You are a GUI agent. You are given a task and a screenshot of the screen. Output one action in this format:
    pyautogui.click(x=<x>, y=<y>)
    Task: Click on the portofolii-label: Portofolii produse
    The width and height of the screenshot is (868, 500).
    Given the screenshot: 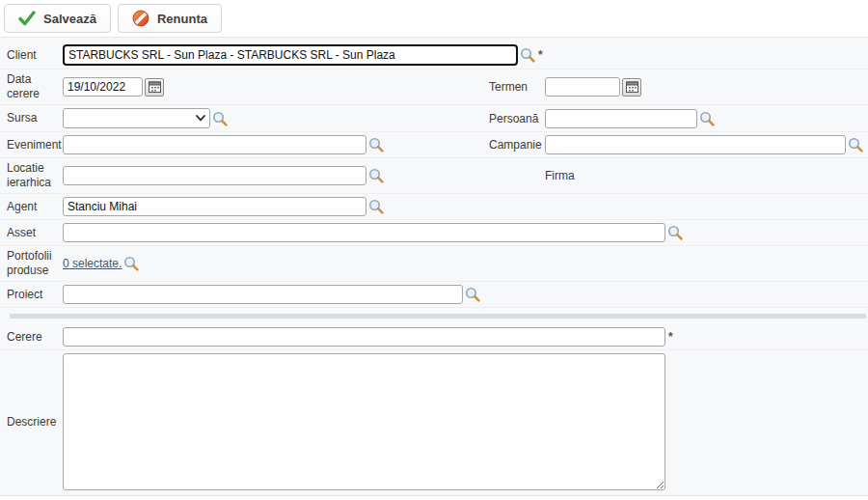 What is the action you would take?
    pyautogui.click(x=31, y=264)
    